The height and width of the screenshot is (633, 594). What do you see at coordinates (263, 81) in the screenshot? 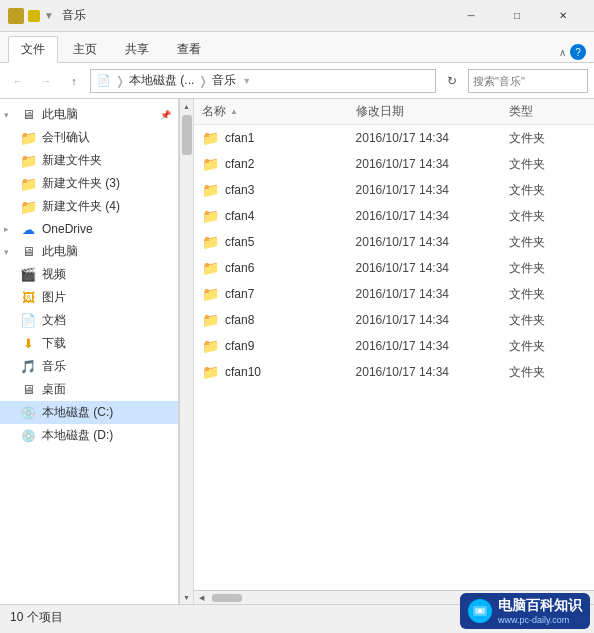
I see `address-path: 📄 ❭ 本地磁盘 (... ❭ 音乐 ▼` at bounding box center [263, 81].